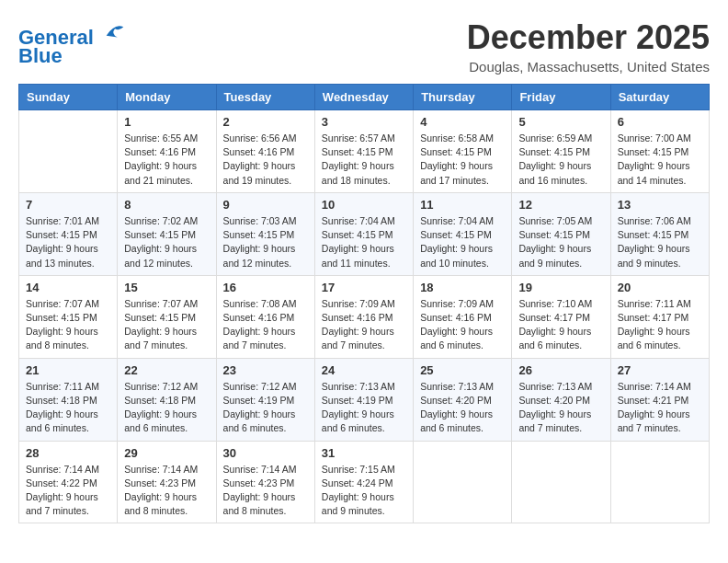 This screenshot has width=728, height=563. Describe the element at coordinates (68, 399) in the screenshot. I see `calendar-cell: 21 Sunrise: 7:11 AM Sunset: 4:18 PM Dayl…` at that location.